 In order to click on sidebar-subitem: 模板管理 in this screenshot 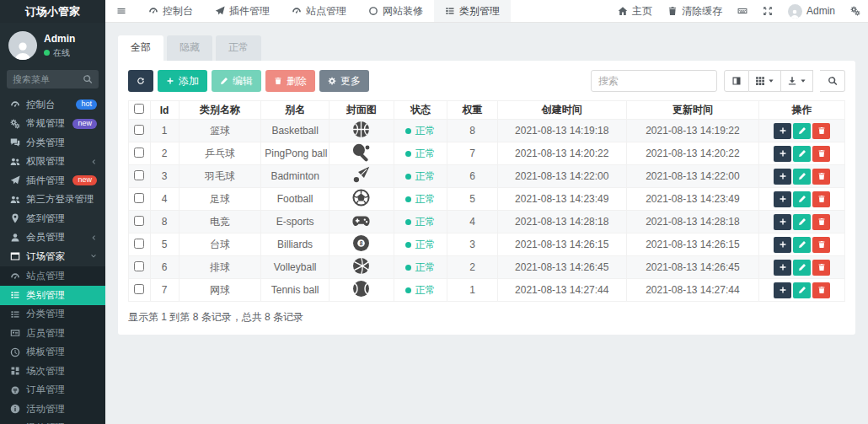, I will do `click(52, 352)`.